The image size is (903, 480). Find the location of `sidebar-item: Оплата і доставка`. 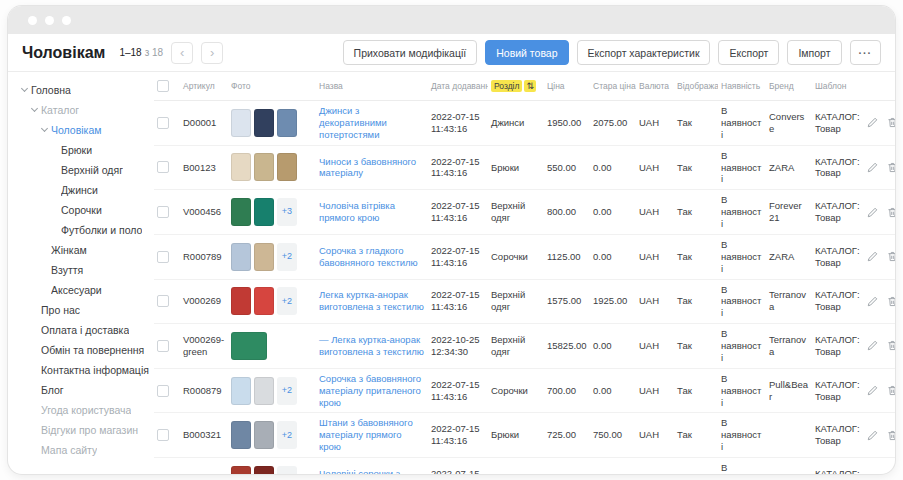

sidebar-item: Оплата і доставка is located at coordinates (85, 330).